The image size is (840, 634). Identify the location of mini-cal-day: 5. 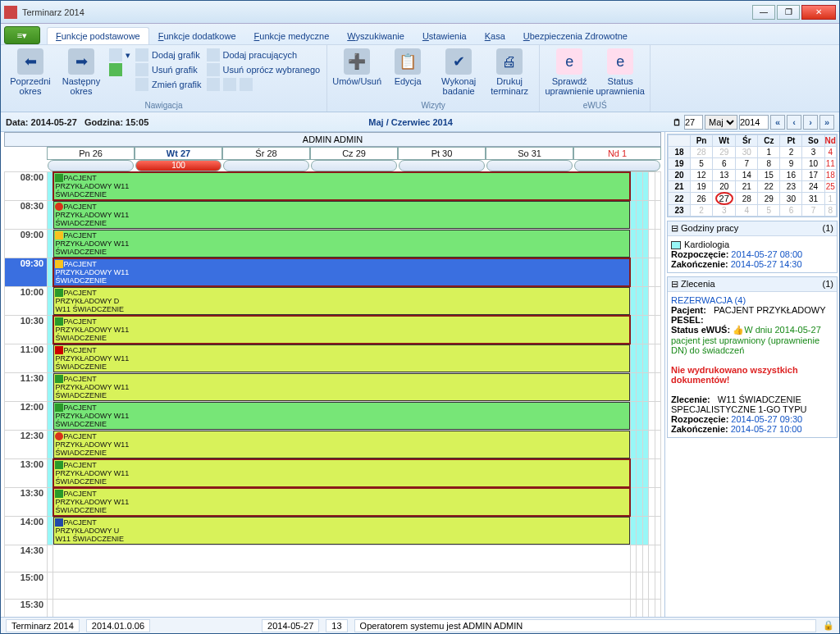
(769, 211).